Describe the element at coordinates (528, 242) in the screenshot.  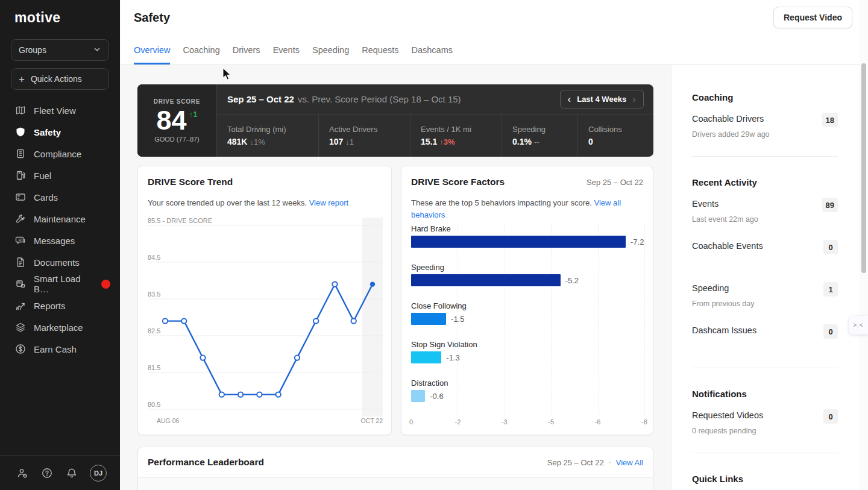
I see `factor-bar-row: -7.2` at that location.